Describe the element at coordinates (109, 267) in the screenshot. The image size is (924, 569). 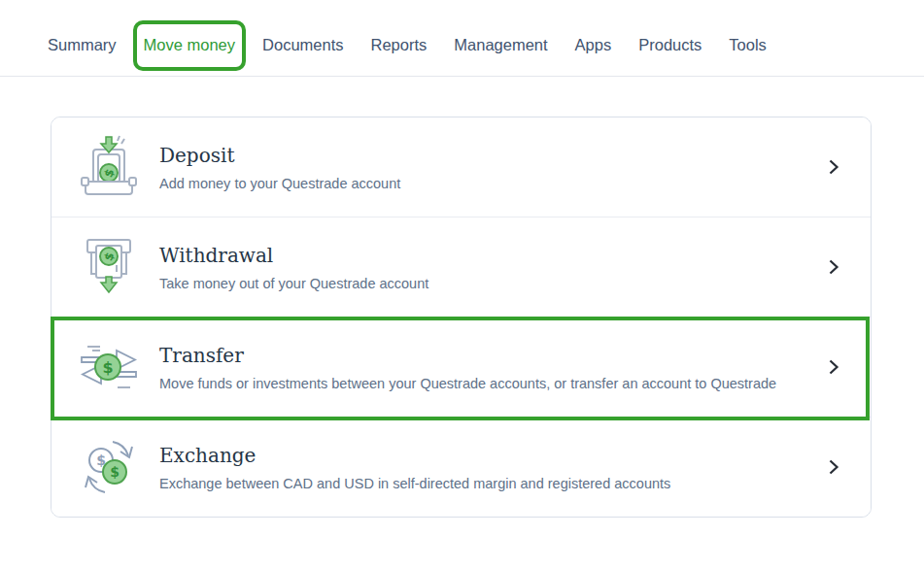
I see `withdrawal-icon: $` at that location.